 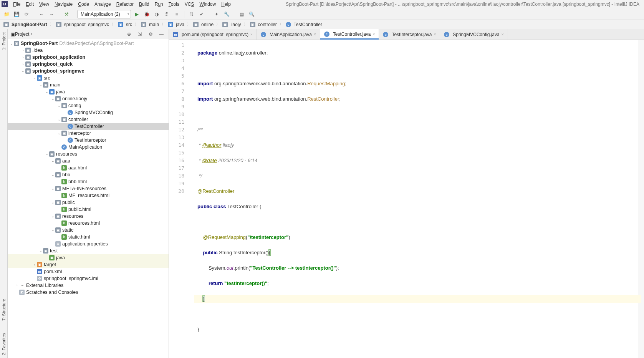 What do you see at coordinates (350, 35) in the screenshot?
I see `tab-testcontroller: cTestController.java×` at bounding box center [350, 35].